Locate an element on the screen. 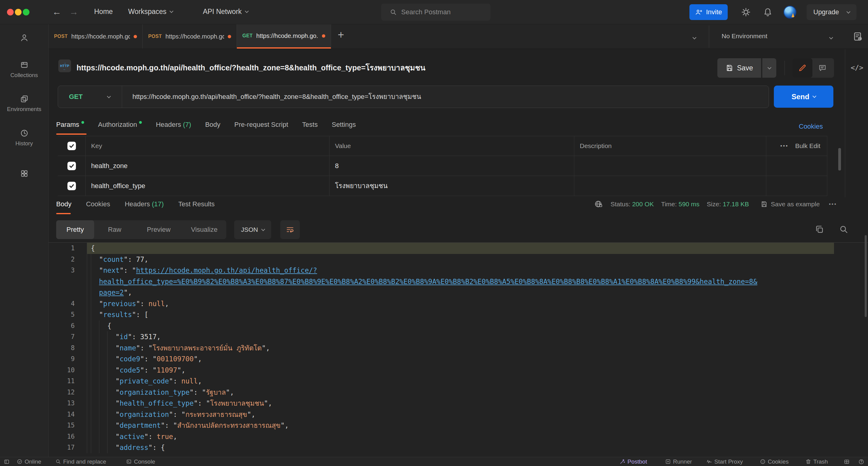  trash-button: Trash is located at coordinates (817, 462).